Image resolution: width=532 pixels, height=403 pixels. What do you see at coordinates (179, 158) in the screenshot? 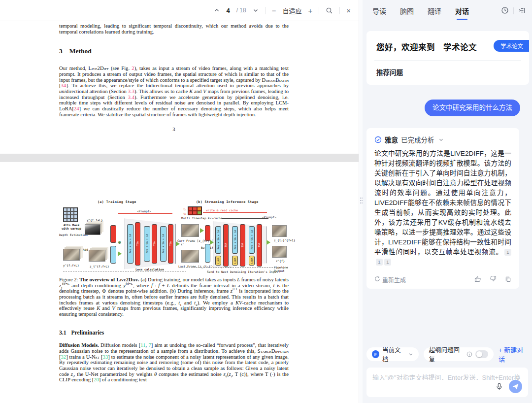
I see `page-break` at bounding box center [179, 158].